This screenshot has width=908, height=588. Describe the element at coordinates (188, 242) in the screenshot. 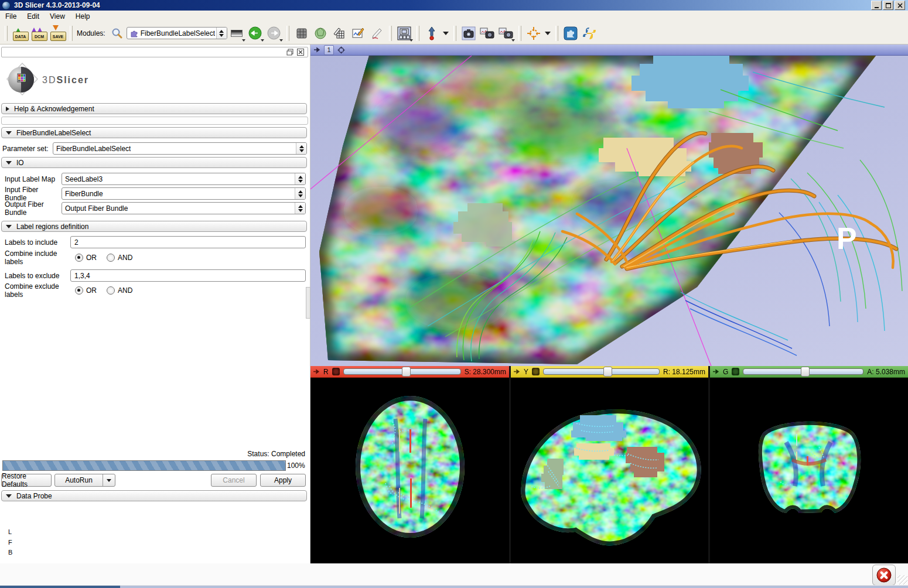

I see `labels-include-input` at that location.